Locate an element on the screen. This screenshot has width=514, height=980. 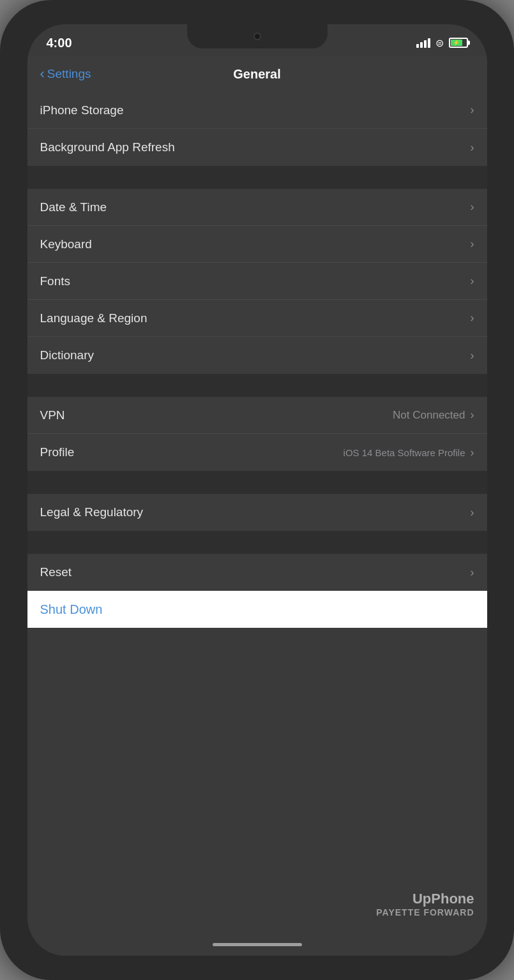
list-item-legal: Legal & Regulatory › is located at coordinates (257, 512).